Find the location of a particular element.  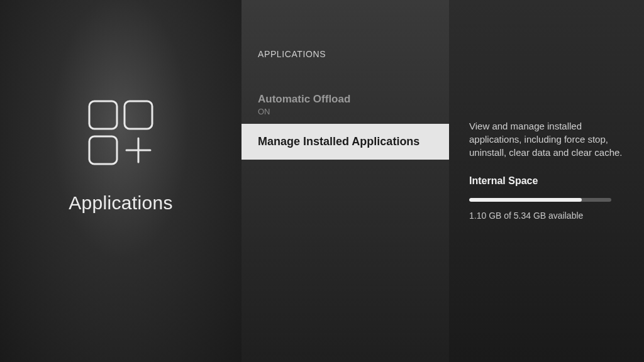

category-title: Applications is located at coordinates (121, 203).